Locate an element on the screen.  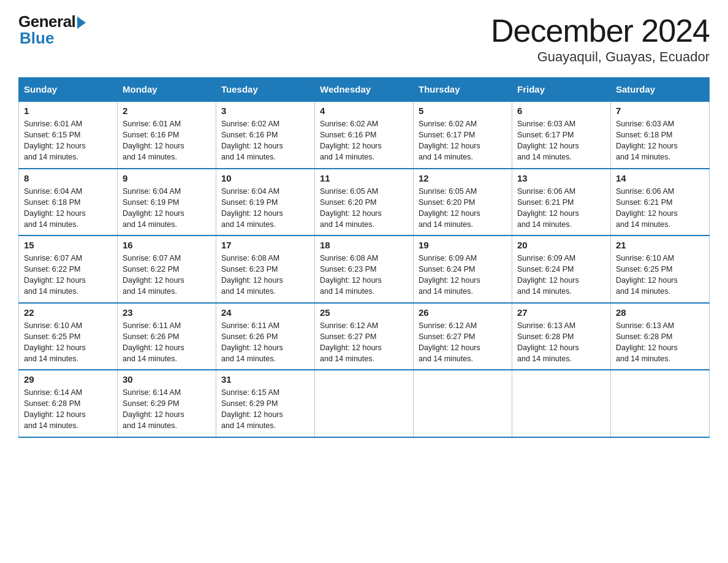
day-number: 26 is located at coordinates (463, 313).